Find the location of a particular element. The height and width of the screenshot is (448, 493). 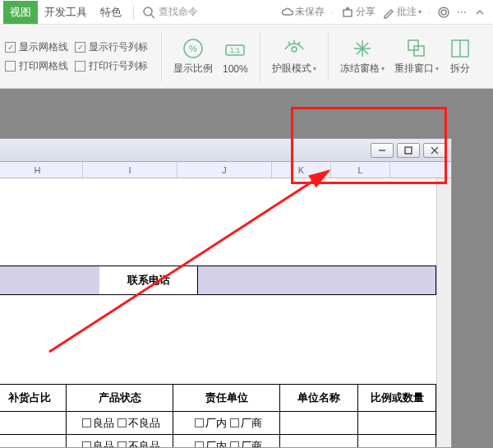

chk-print-gridlines: 打印网格线 is located at coordinates (36, 66).